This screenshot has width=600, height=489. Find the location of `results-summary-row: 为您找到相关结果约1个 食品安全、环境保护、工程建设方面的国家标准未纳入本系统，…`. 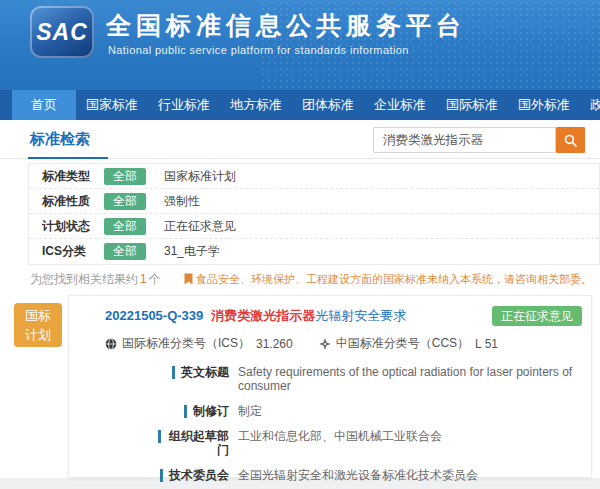

results-summary-row: 为您找到相关结果约1个 食品安全、环境保护、工程建设方面的国家标准未纳入本系统，… is located at coordinates (300, 279).